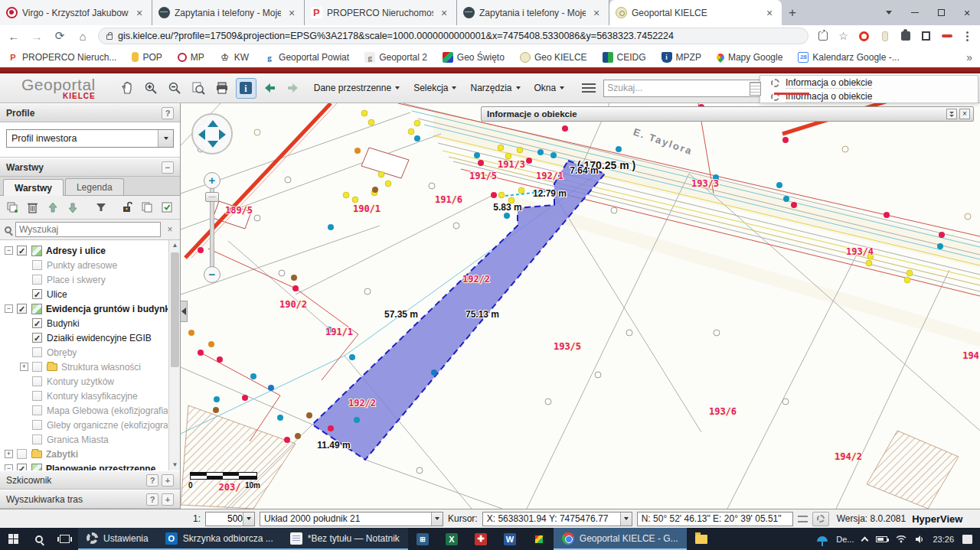 The height and width of the screenshot is (550, 980). Describe the element at coordinates (481, 539) in the screenshot. I see `taskbar-app-red: ✚` at that location.